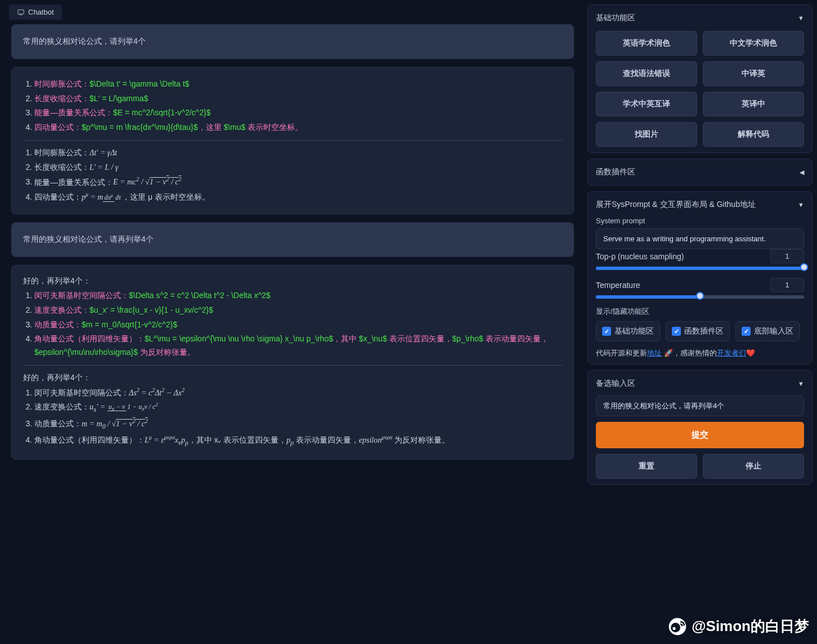 The height and width of the screenshot is (644, 817). What do you see at coordinates (21, 12) in the screenshot?
I see `chat-icon` at bounding box center [21, 12].